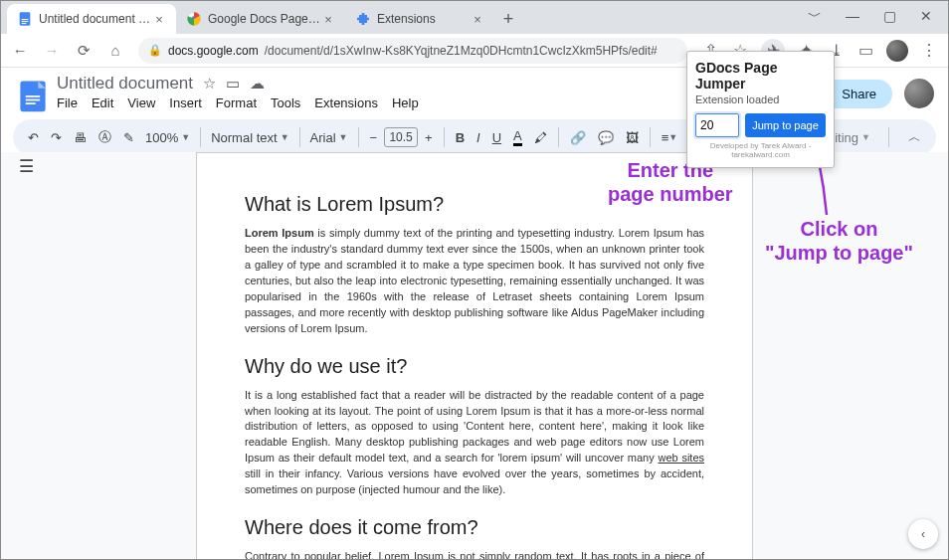 The image size is (949, 560). I want to click on editing-mode-button: iting▼, so click(853, 137).